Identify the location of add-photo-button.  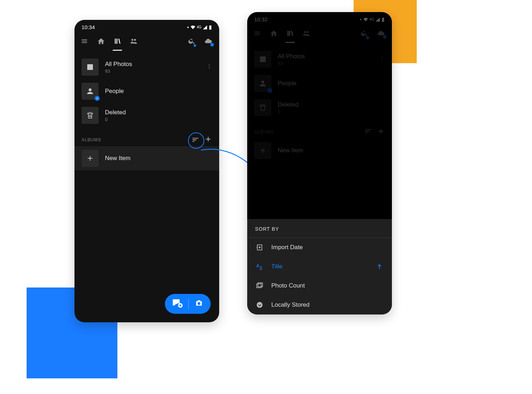
(177, 304).